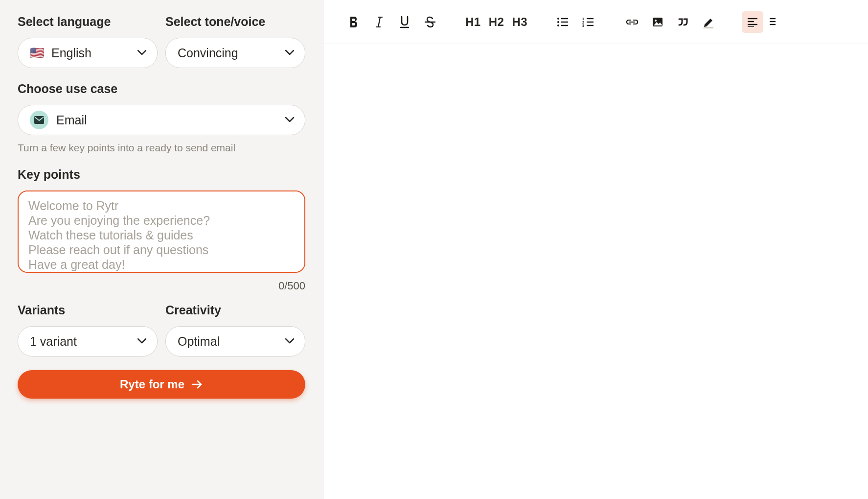 The width and height of the screenshot is (868, 499). I want to click on highlight-button, so click(708, 22).